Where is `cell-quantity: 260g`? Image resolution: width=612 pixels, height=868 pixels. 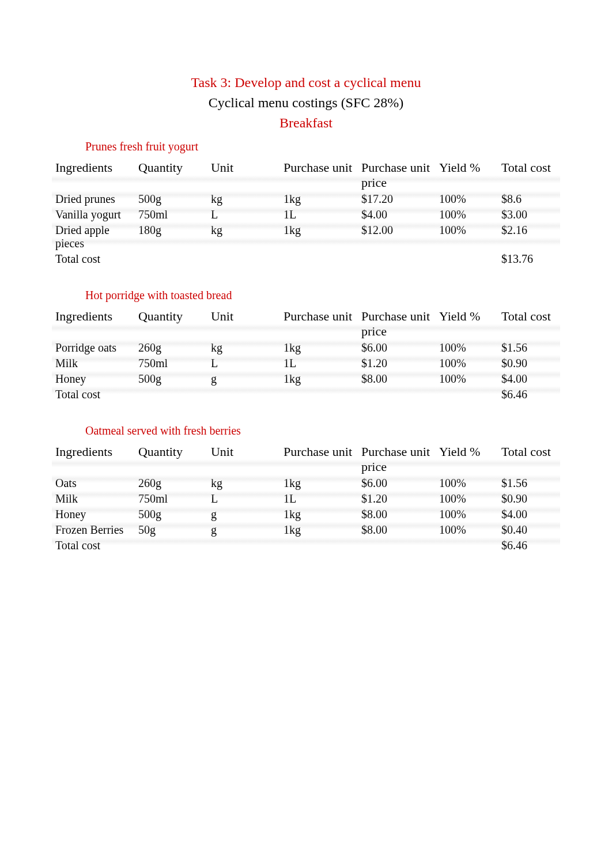
cell-quantity: 260g is located at coordinates (171, 348).